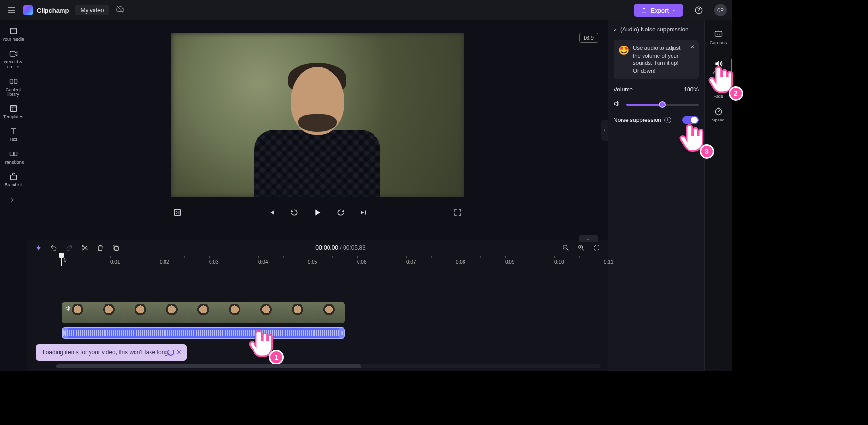 This screenshot has width=868, height=425. What do you see at coordinates (638, 120) in the screenshot?
I see `noise-suppression-label: Noise suppression` at bounding box center [638, 120].